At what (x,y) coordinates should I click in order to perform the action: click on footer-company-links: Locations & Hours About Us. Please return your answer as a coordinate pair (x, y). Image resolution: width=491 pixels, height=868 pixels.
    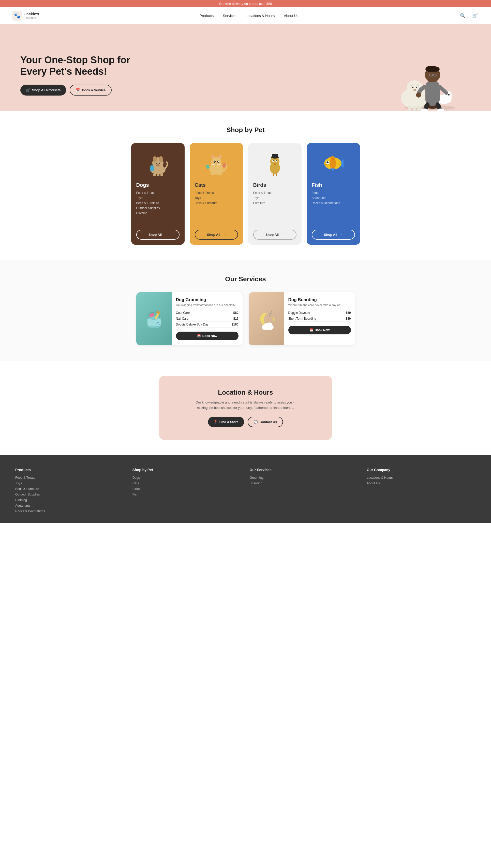
    Looking at the image, I should click on (421, 480).